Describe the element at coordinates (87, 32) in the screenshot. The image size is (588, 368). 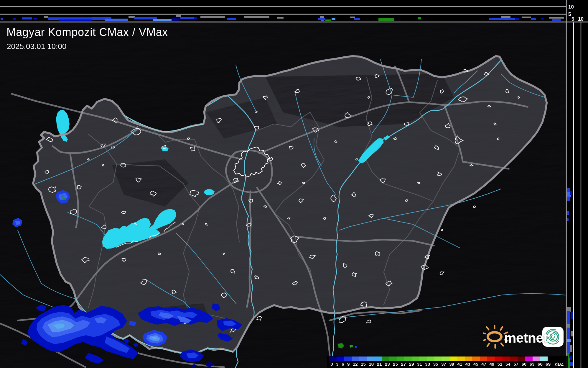
I see `page-title: Magyar Kompozit CMax / VMax` at that location.